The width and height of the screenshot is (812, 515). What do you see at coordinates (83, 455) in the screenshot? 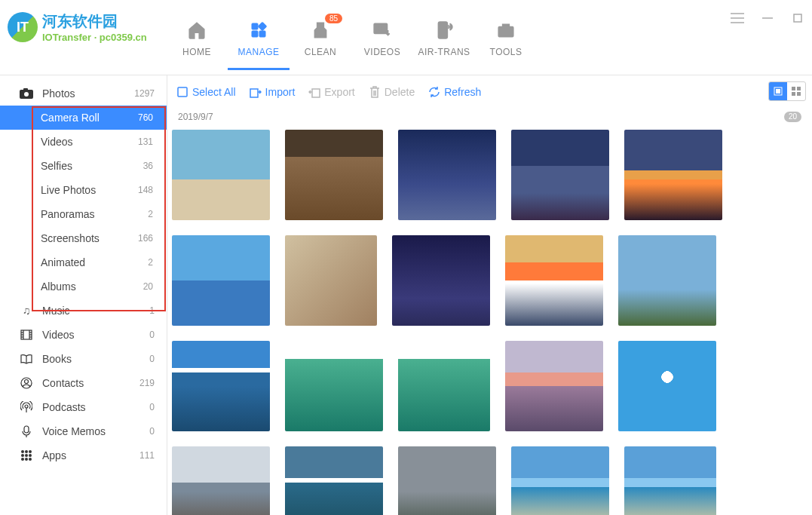
I see `sidebar-item-apps: Apps111` at bounding box center [83, 455].